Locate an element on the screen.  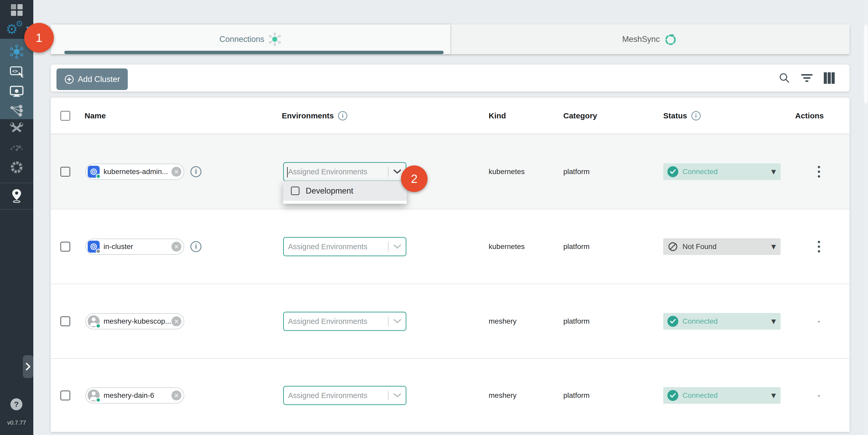
annotation-badge-2: 2 is located at coordinates (414, 179).